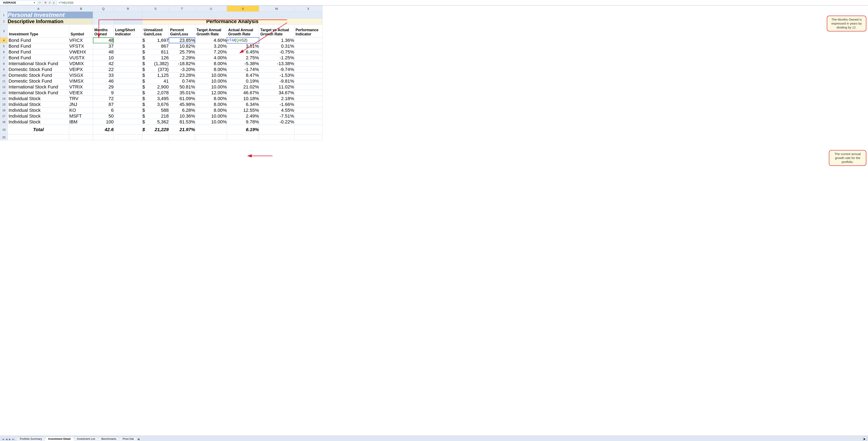  I want to click on cell-actual-growth: 9.78%, so click(243, 122).